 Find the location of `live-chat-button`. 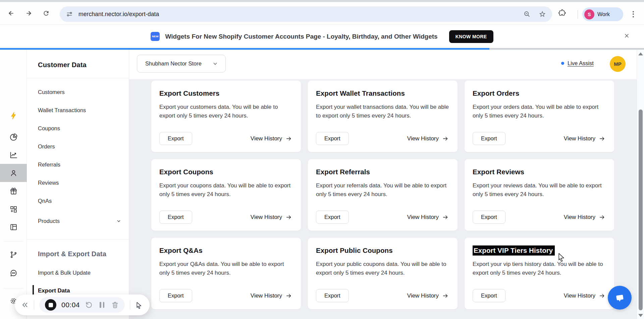

live-chat-button is located at coordinates (620, 298).